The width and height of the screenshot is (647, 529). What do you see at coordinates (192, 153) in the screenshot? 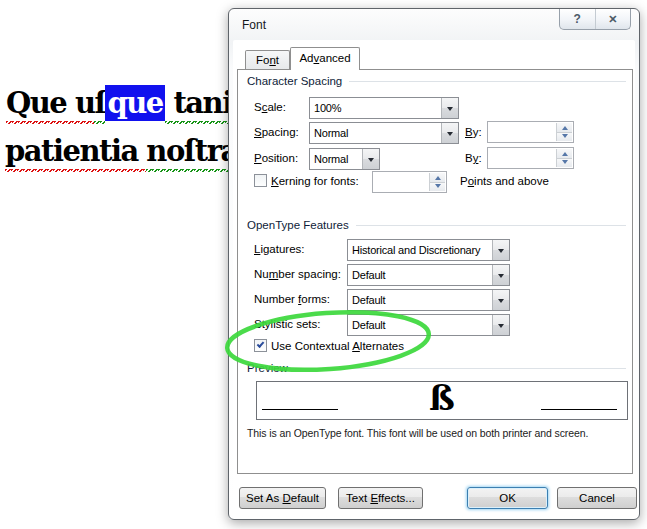
I see `grammar-flagged-word: noſtra` at bounding box center [192, 153].